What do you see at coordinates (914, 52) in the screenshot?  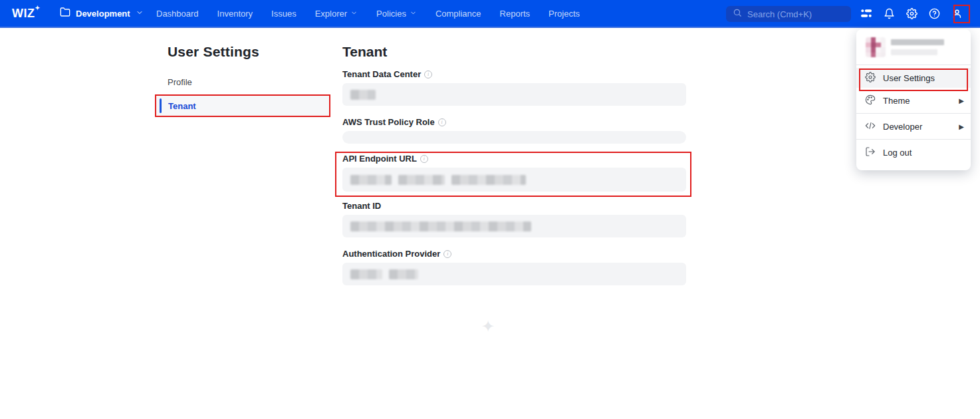 I see `redacted-user-email` at bounding box center [914, 52].